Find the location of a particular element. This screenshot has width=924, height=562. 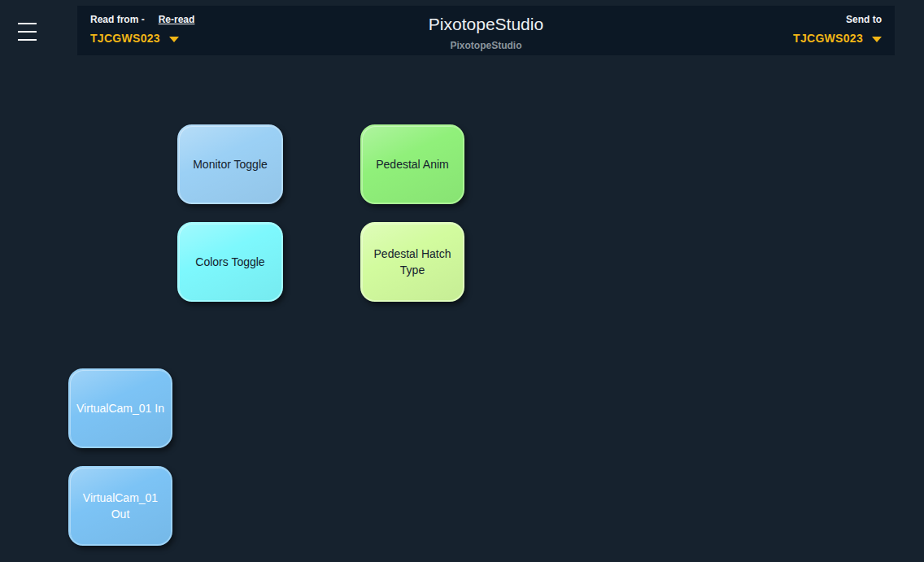

menu-button is located at coordinates (28, 32).